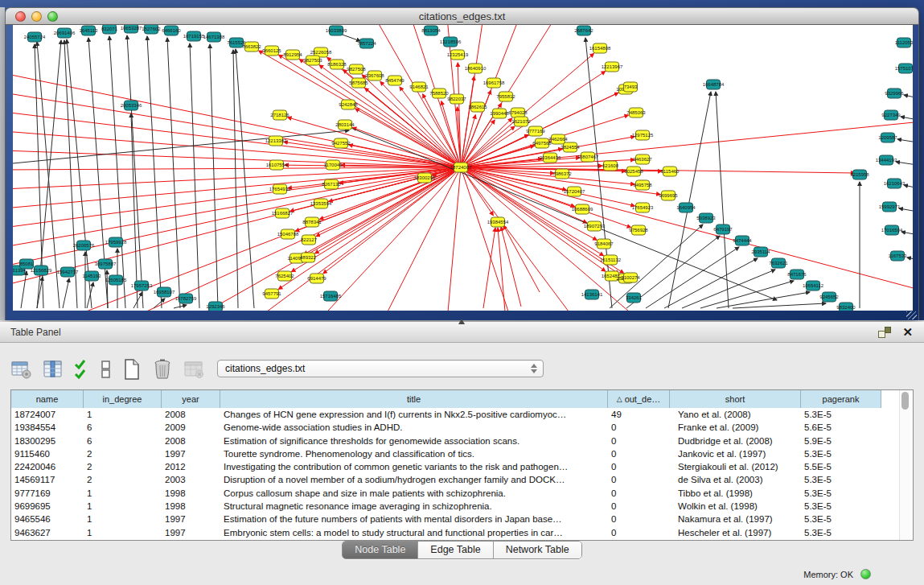 The width and height of the screenshot is (924, 585). Describe the element at coordinates (53, 369) in the screenshot. I see `show-columns-icon` at that location.